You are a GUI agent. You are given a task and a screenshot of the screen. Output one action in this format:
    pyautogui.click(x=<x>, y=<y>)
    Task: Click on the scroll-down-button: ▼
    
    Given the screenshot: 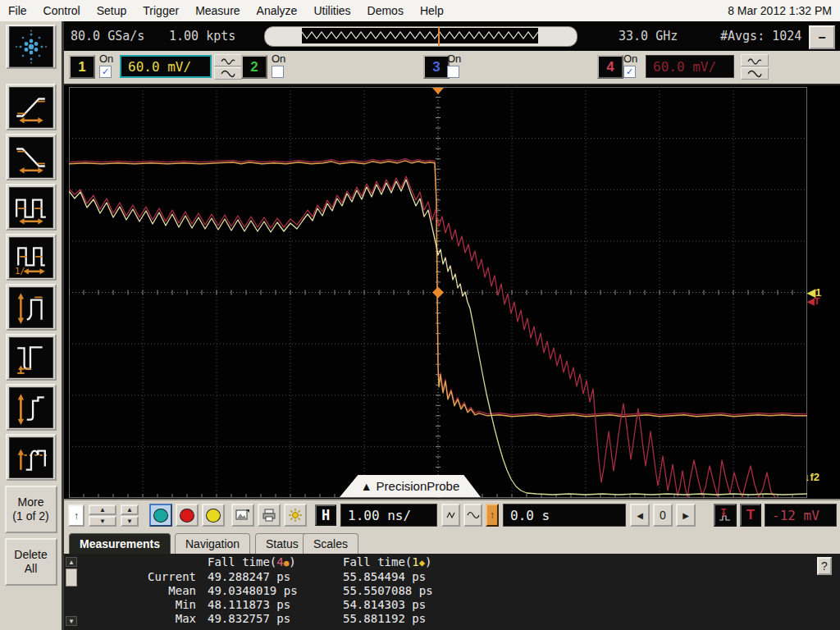 What is the action you would take?
    pyautogui.click(x=71, y=621)
    